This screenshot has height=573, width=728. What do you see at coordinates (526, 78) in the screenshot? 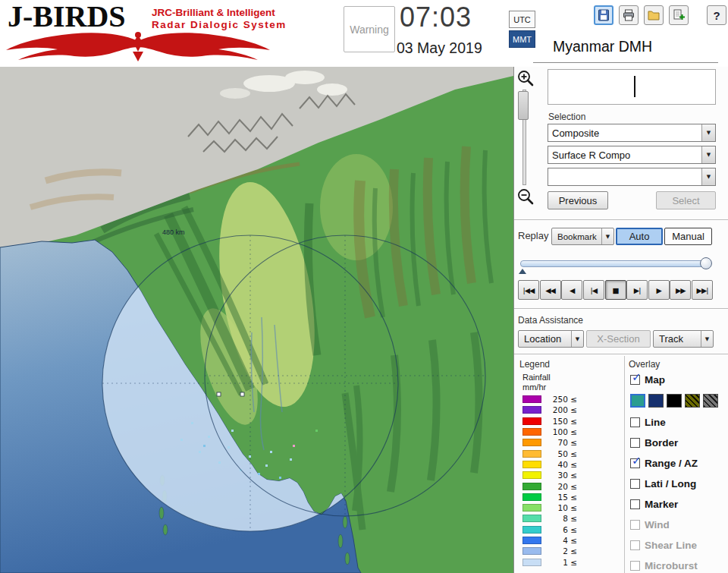
I see `zoom-in-button` at bounding box center [526, 78].